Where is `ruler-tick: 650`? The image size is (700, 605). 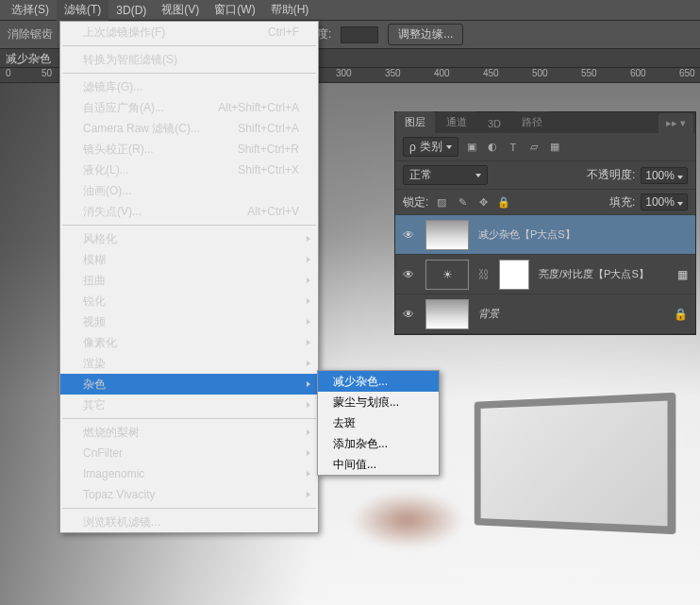 ruler-tick: 650 is located at coordinates (687, 74).